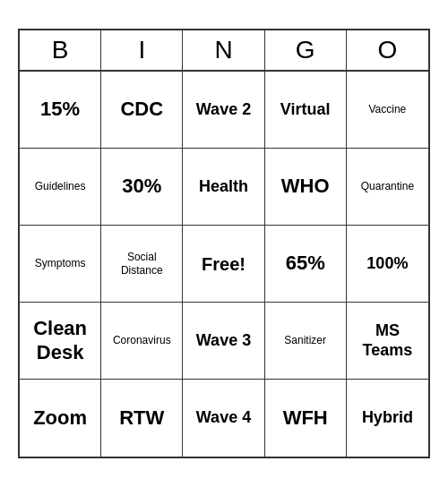  I want to click on cell-r1c2: CDC, so click(142, 110).